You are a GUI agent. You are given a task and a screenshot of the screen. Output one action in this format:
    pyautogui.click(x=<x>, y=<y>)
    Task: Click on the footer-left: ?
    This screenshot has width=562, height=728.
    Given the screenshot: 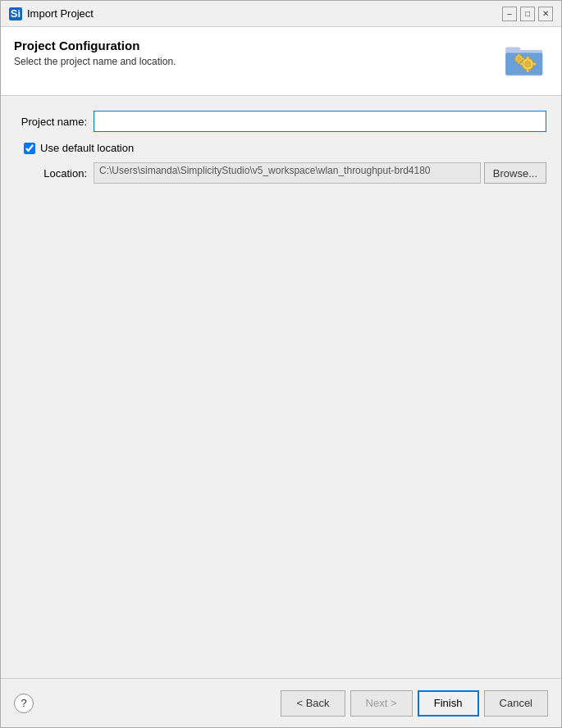 What is the action you would take?
    pyautogui.click(x=24, y=703)
    